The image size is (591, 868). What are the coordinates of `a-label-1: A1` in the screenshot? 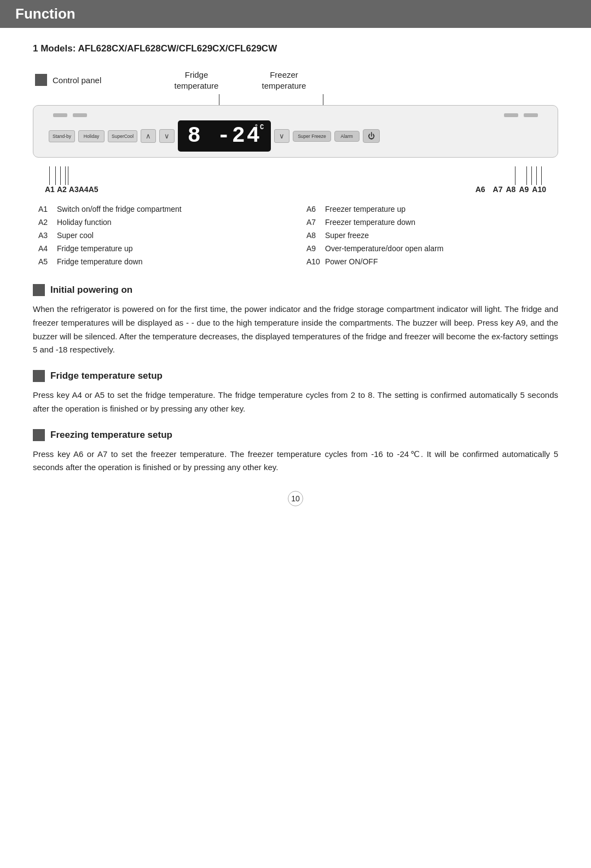 It's located at (50, 189).